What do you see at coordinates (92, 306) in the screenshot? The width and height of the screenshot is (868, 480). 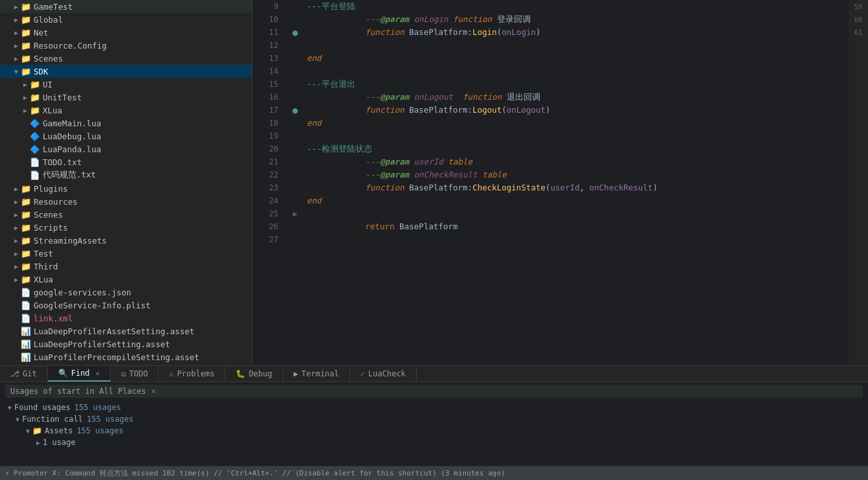 I see `sidebar-item-label: GoogleService-Info.plist` at bounding box center [92, 306].